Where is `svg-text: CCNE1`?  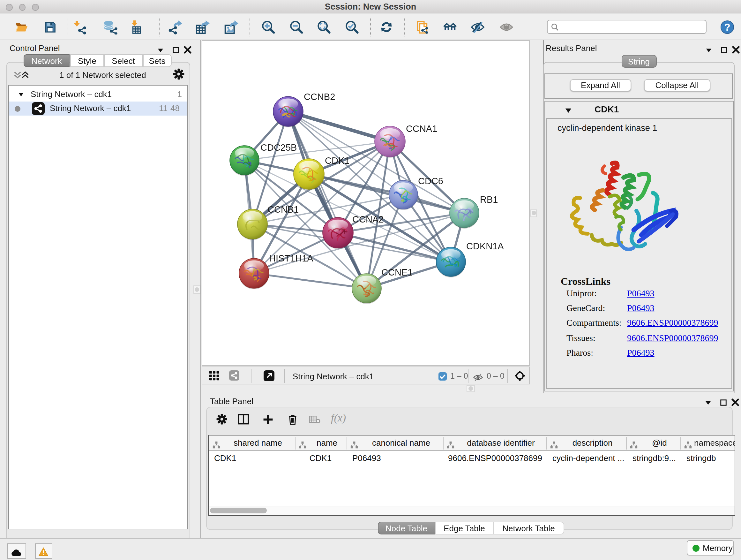 svg-text: CCNE1 is located at coordinates (397, 272).